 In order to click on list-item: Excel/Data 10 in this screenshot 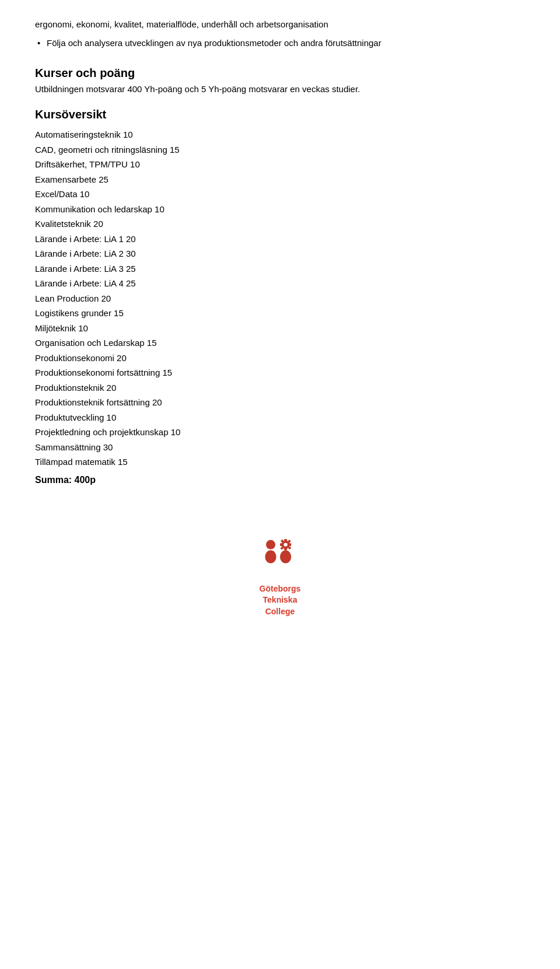, I will do `click(280, 194)`.